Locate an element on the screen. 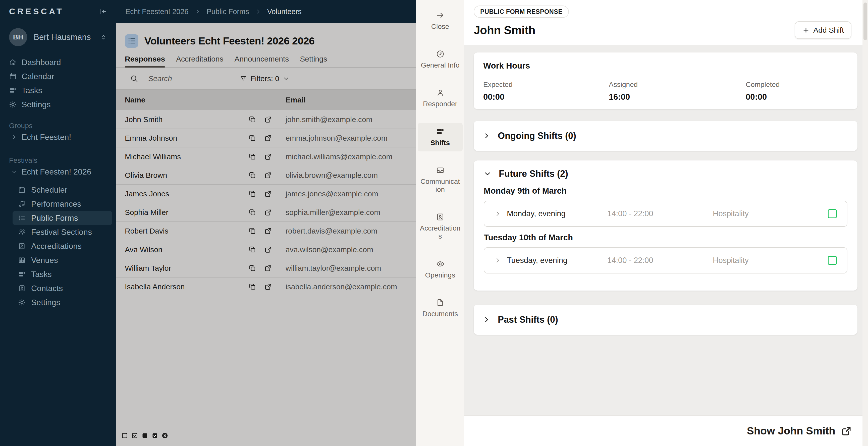 The height and width of the screenshot is (446, 868). table-row: John Smith john.smith@example.com is located at coordinates (266, 119).